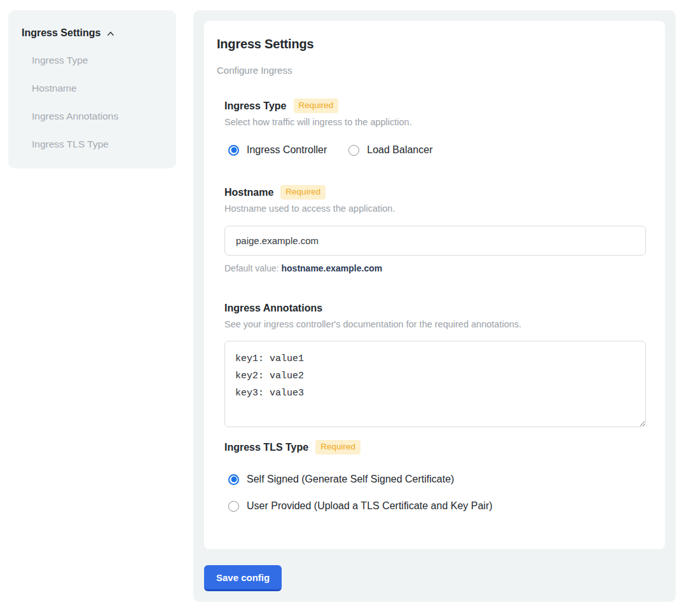 This screenshot has width=693, height=616. Describe the element at coordinates (435, 122) in the screenshot. I see `ingress-type-description: Select how traffic will ingress to the a…` at that location.